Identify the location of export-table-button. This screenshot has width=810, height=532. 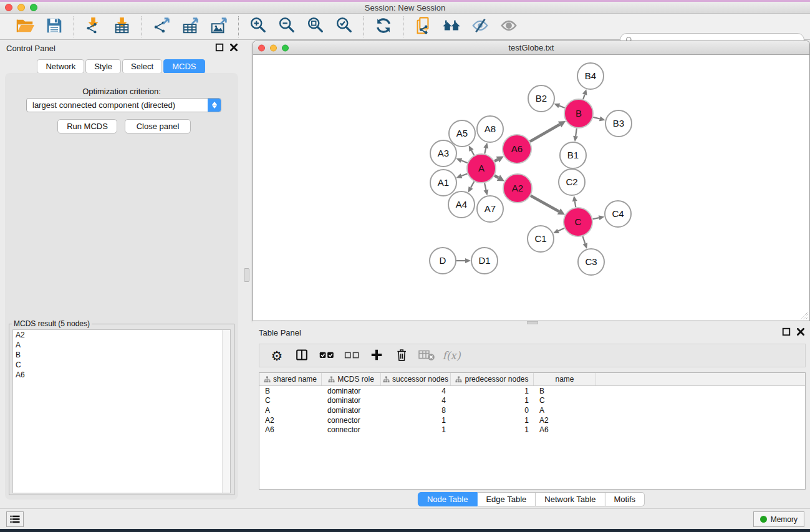
(190, 27).